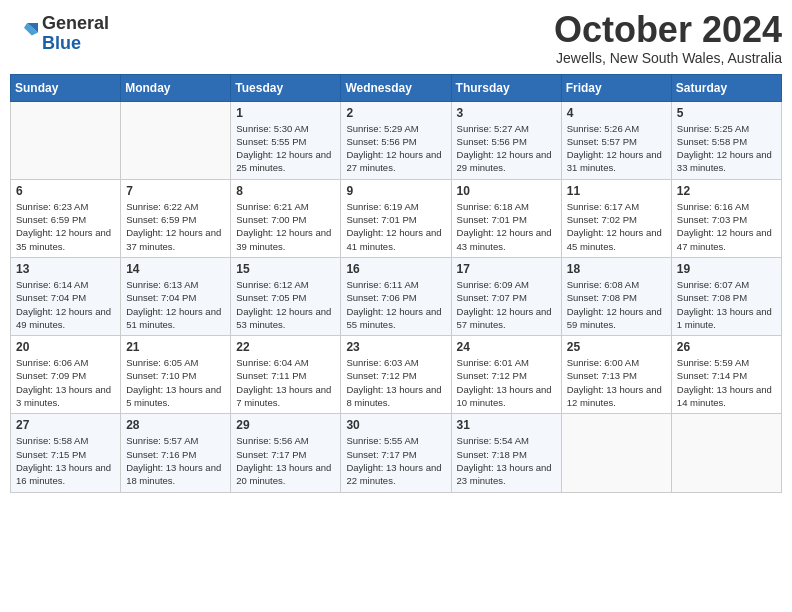 The image size is (792, 612). Describe the element at coordinates (726, 226) in the screenshot. I see `day-info: Sunrise: 6:16 AM Sunset: 7:03 PM Dayligh…` at that location.